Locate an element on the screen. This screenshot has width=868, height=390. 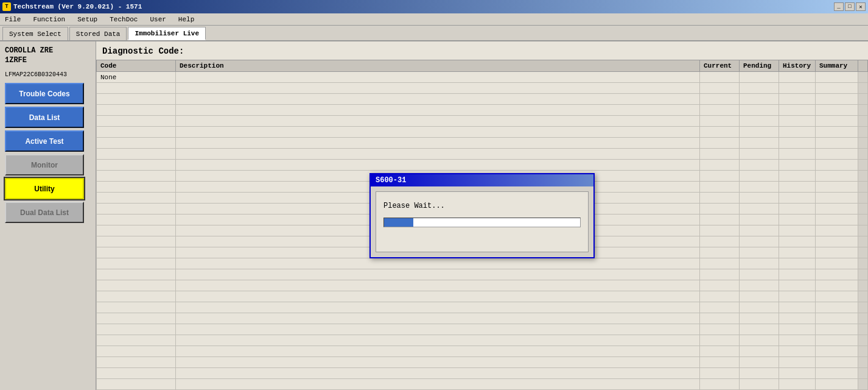
car-vin: LFMAP22C6B0320443 is located at coordinates (47, 74).